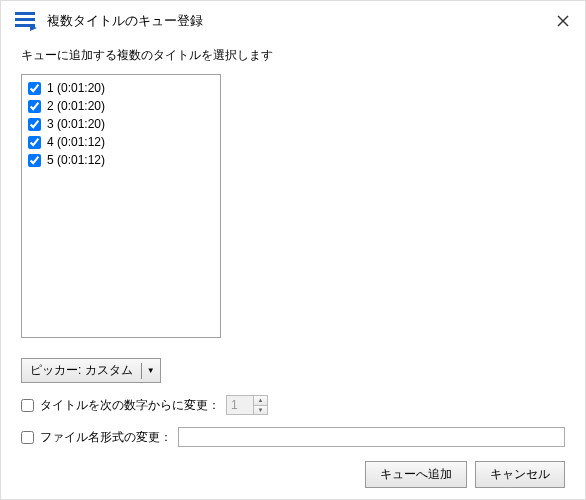 This screenshot has height=500, width=586. I want to click on list-item: 1 (0:01:20), so click(121, 88).